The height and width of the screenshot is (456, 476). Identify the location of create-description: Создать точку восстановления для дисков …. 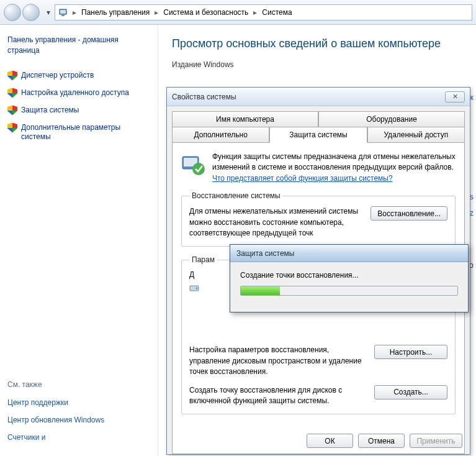
(279, 396).